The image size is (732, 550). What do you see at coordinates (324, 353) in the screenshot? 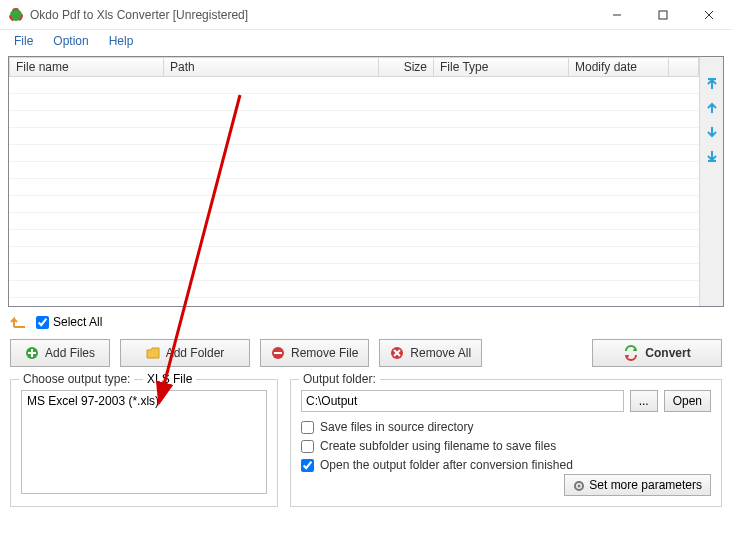
I see `remove-file-label: Remove File` at bounding box center [324, 353].